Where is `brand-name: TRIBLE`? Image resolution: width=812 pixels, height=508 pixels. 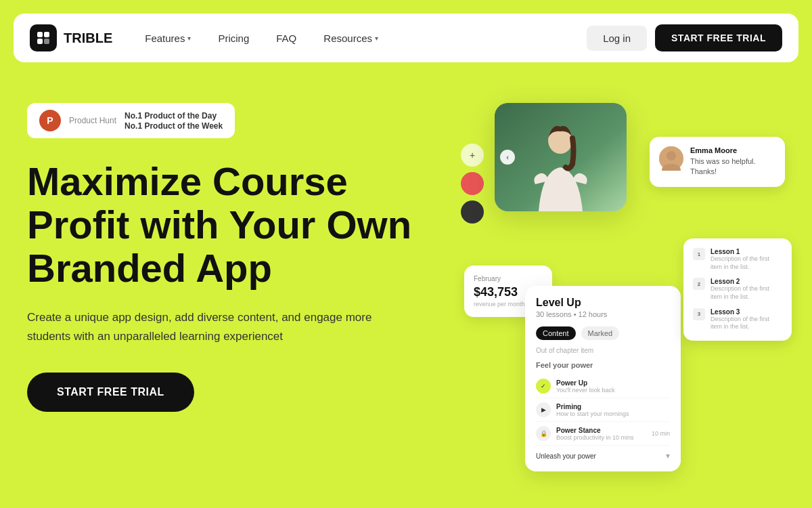 brand-name: TRIBLE is located at coordinates (88, 38).